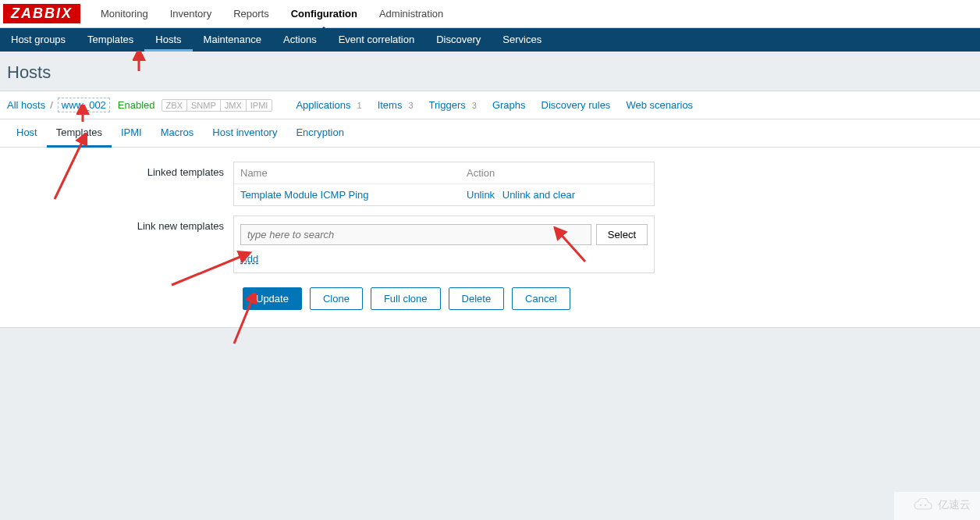  Describe the element at coordinates (137, 105) in the screenshot. I see `filter-status-enabled: Enabled` at that location.